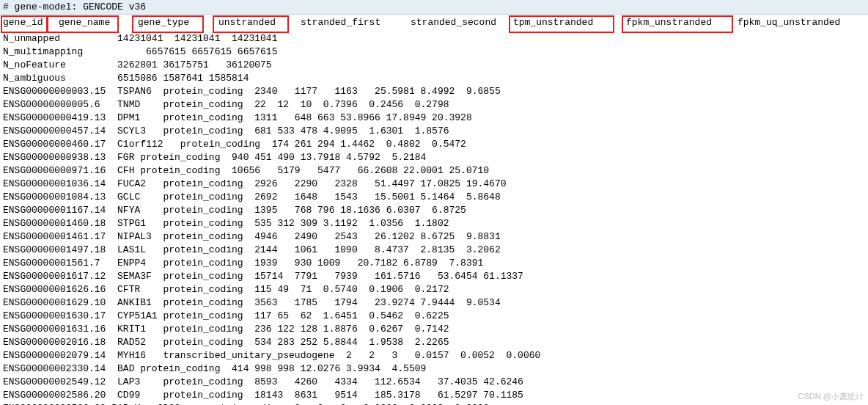 This screenshot has width=868, height=405. I want to click on highlight-box-gene-id, so click(24, 24).